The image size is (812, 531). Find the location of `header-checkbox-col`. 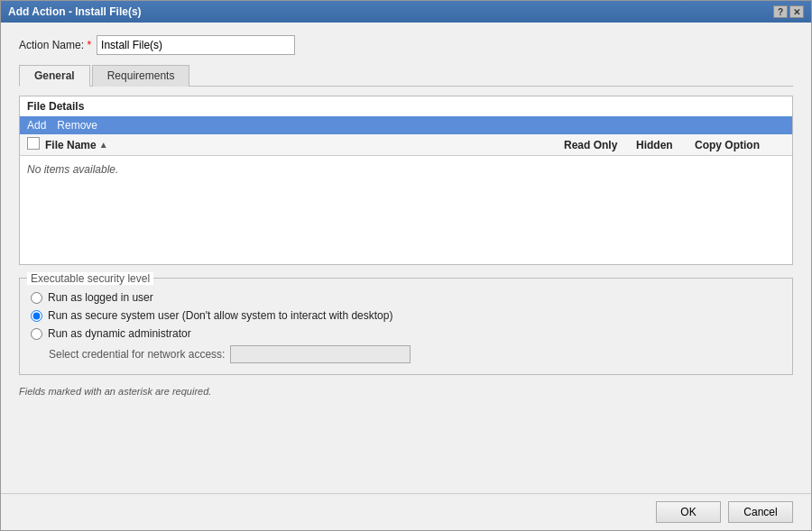

header-checkbox-col is located at coordinates (36, 144).